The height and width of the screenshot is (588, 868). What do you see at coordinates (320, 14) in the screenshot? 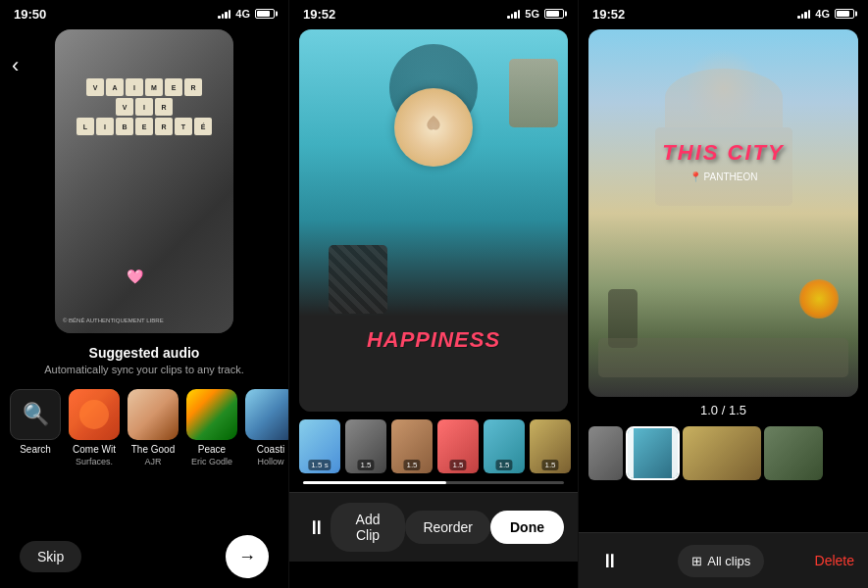
I see `time-2: 19:52` at bounding box center [320, 14].